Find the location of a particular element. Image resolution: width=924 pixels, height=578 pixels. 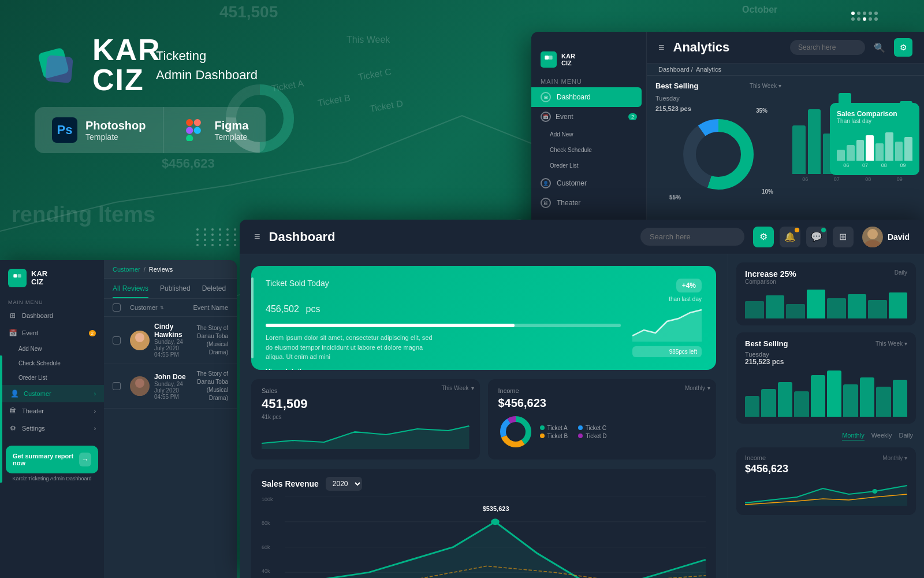

event-icon: 📅 is located at coordinates (546, 117).